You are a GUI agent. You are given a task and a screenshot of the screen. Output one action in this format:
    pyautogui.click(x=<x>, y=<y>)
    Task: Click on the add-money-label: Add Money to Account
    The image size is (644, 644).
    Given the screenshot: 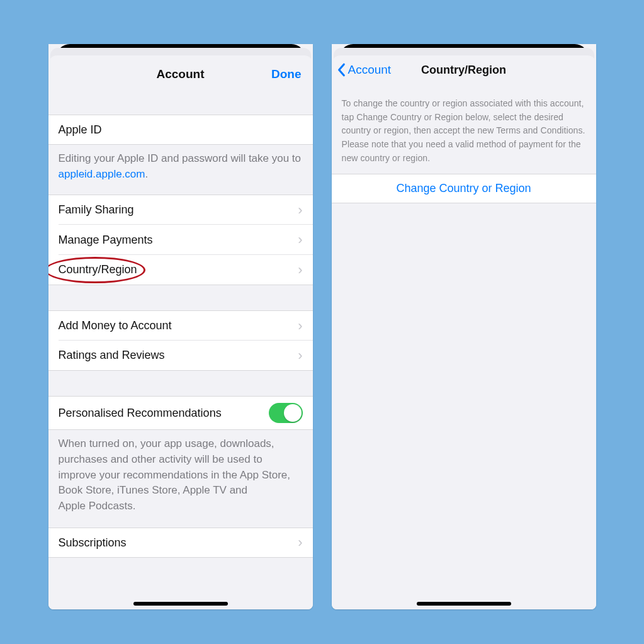 What is the action you would take?
    pyautogui.click(x=115, y=326)
    